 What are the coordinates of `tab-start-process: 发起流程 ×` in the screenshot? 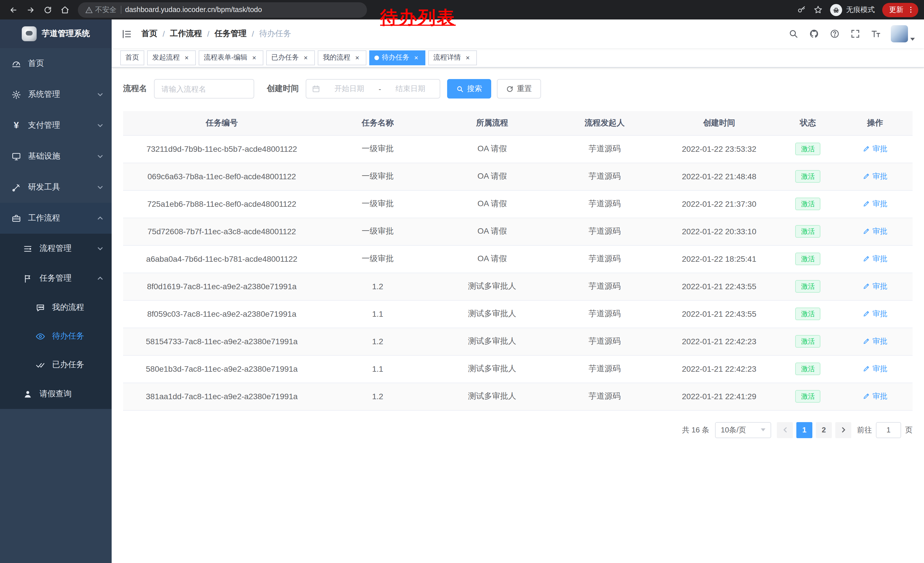 It's located at (171, 58).